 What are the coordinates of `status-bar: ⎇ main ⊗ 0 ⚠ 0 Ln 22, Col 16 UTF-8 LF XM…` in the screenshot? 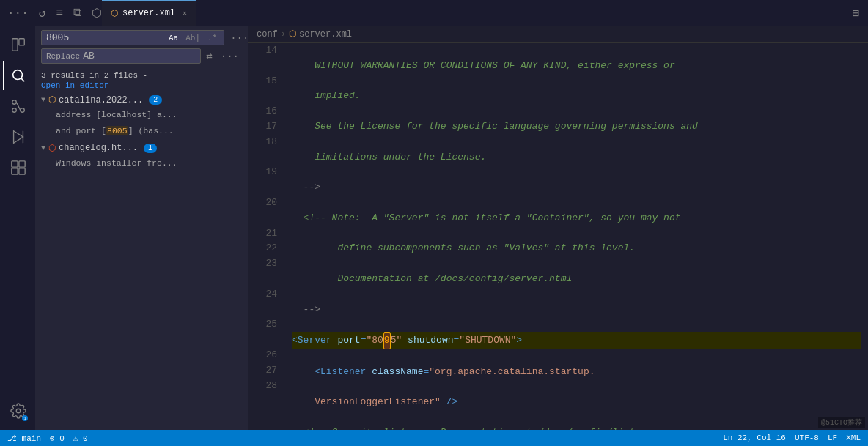 It's located at (434, 438).